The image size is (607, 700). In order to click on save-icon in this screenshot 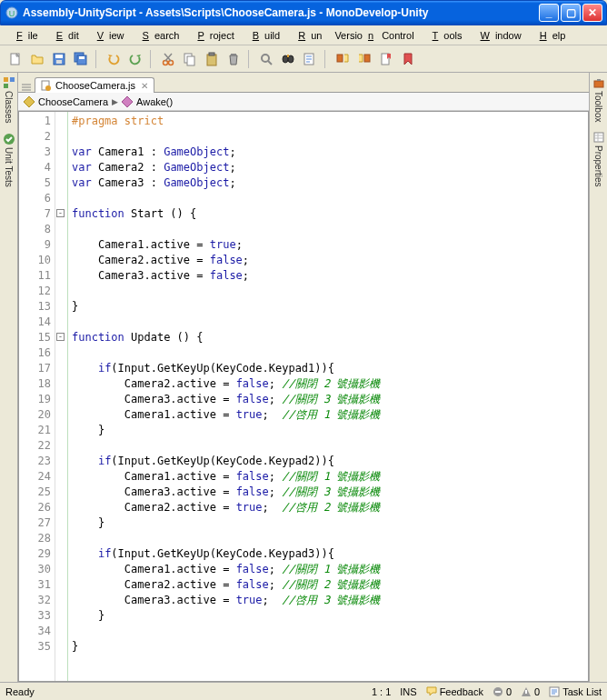, I will do `click(59, 59)`.